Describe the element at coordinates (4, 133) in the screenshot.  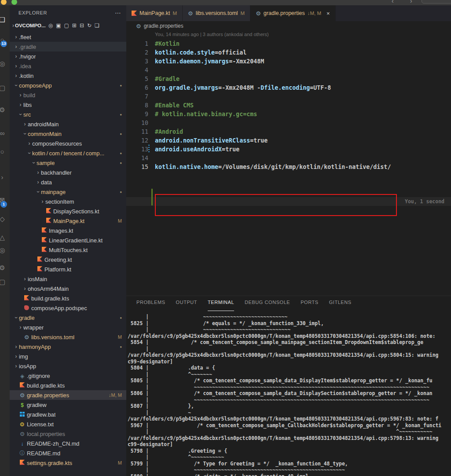
I see `extensions-icon: ∞` at that location.